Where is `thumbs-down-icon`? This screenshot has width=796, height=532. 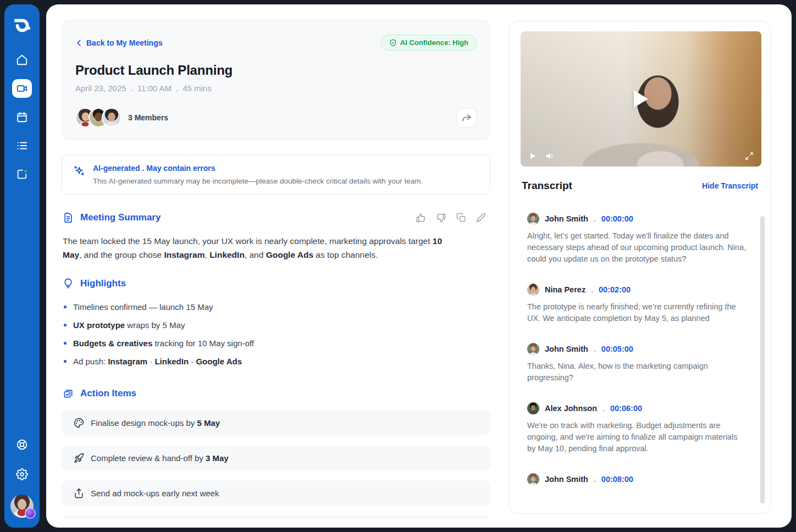
thumbs-down-icon is located at coordinates (441, 218).